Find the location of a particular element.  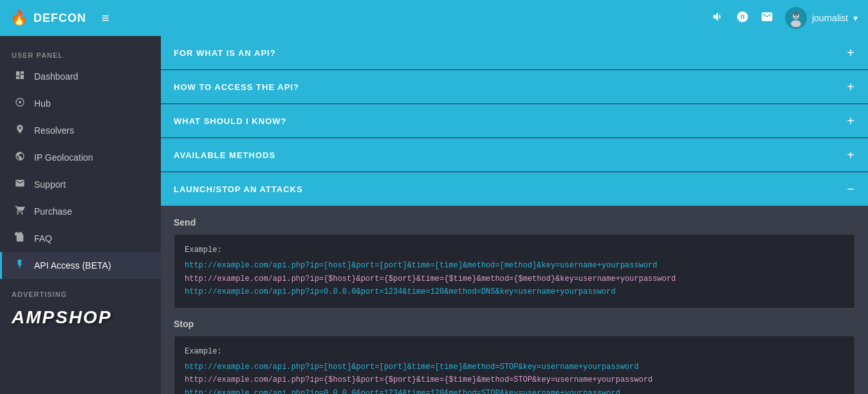

stop-code-line-2: http://example.com/api.php?ip={$host}&po… is located at coordinates (515, 380).